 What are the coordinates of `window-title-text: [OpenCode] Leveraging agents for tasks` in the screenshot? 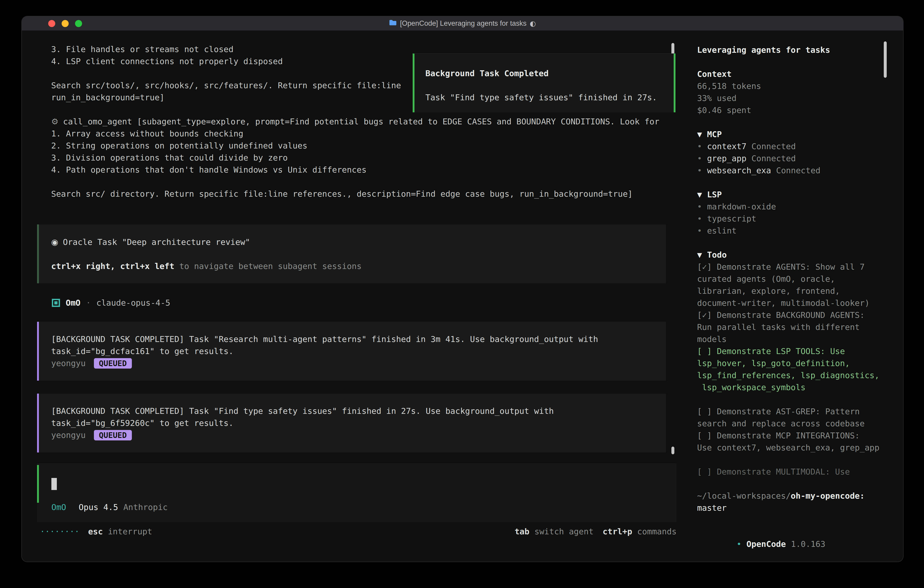 It's located at (463, 23).